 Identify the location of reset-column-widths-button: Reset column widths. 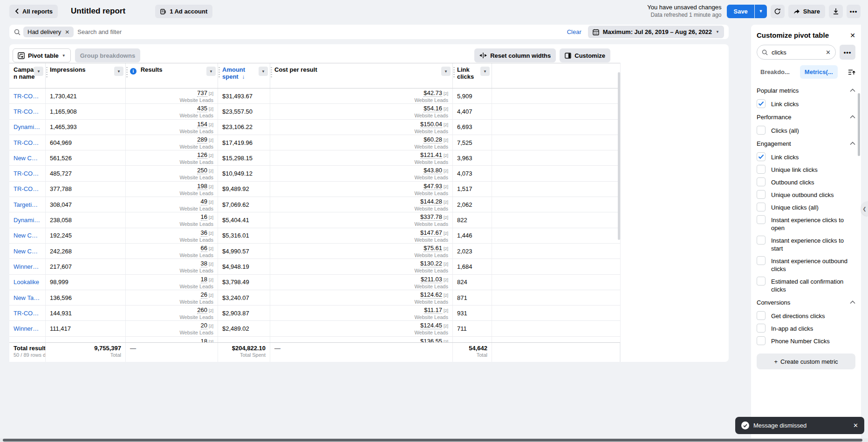
(515, 55).